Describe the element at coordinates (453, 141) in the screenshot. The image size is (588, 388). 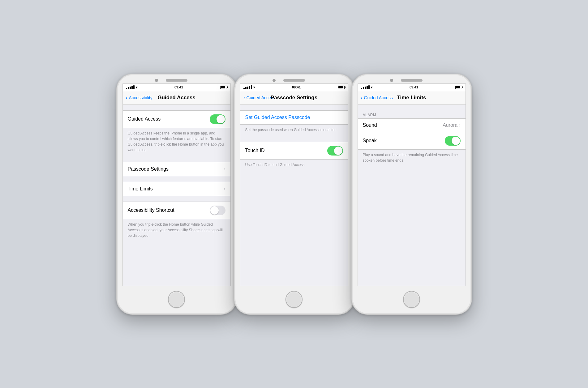
I see `toggle-speak` at that location.